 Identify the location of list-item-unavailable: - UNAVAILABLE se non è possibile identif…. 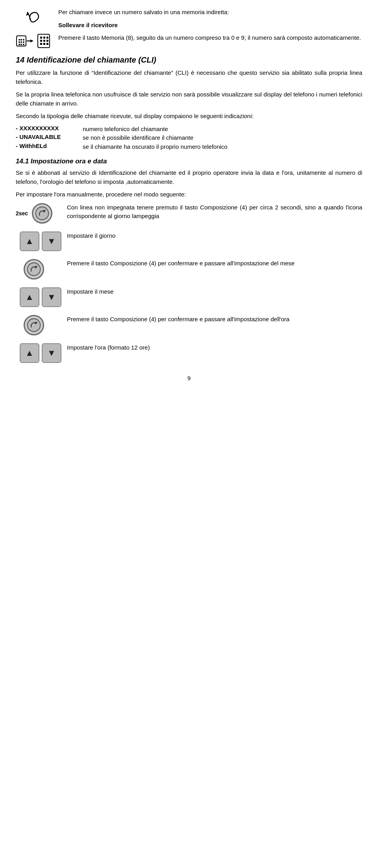
(189, 138).